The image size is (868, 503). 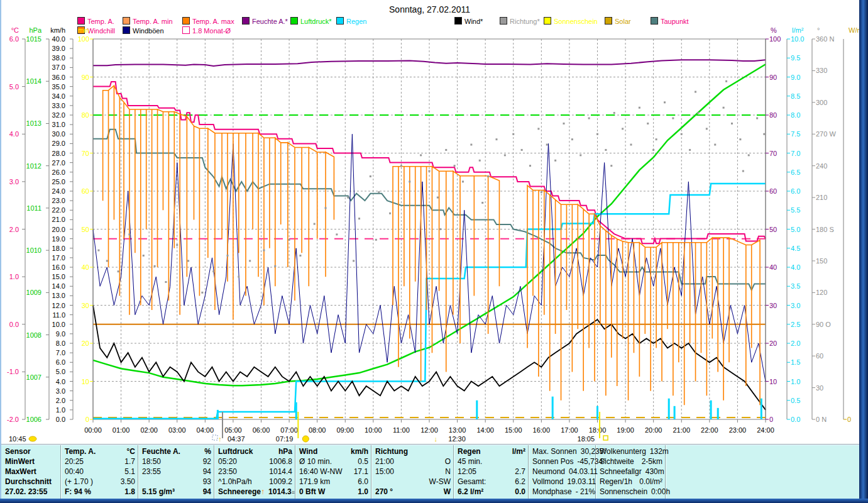 What do you see at coordinates (549, 472) in the screenshot?
I see `cell-label: Neumond` at bounding box center [549, 472].